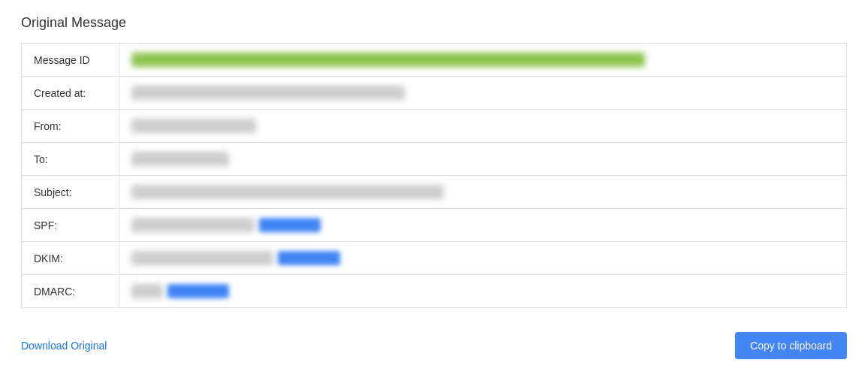  What do you see at coordinates (434, 23) in the screenshot?
I see `page-title: Original Message` at bounding box center [434, 23].